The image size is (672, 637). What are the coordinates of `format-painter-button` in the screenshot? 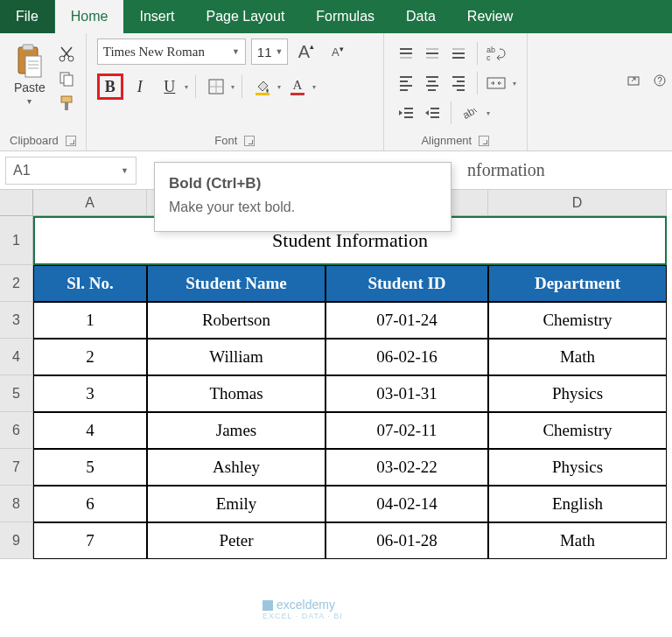 It's located at (66, 103).